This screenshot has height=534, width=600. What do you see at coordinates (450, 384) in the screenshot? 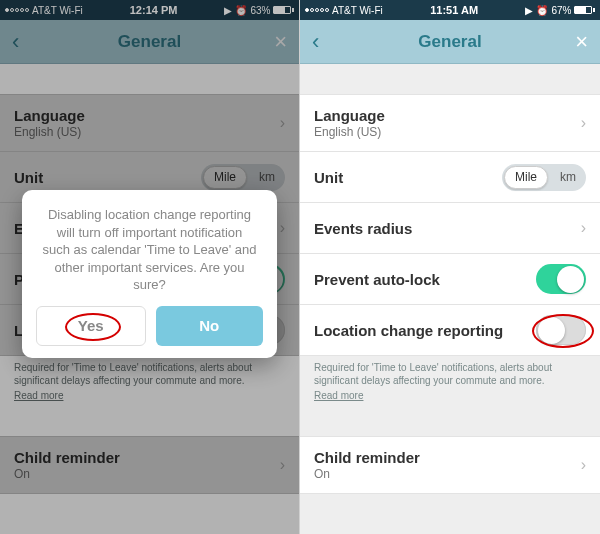
I see `helper-text: Required for 'Time to Leave' notificatio…` at bounding box center [450, 384].